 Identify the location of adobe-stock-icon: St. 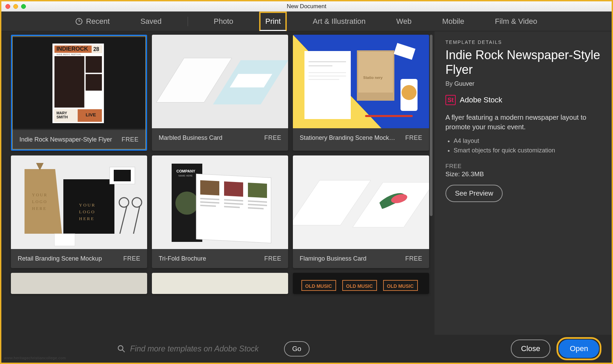
(451, 100).